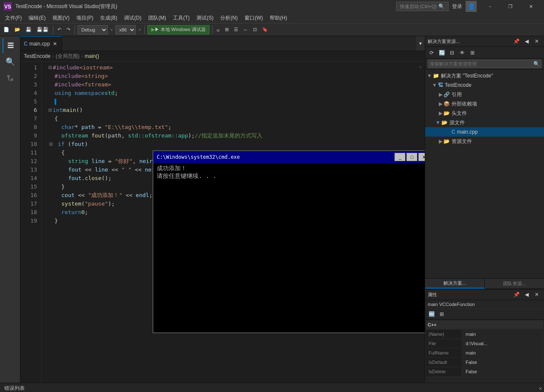  I want to click on undo-button: ↶, so click(60, 30).